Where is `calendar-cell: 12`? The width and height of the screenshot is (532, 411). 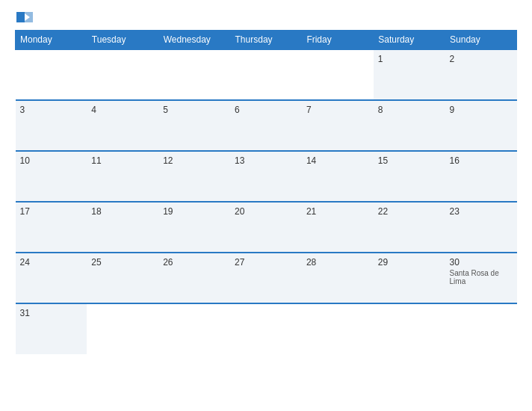 calendar-cell: 12 is located at coordinates (194, 176).